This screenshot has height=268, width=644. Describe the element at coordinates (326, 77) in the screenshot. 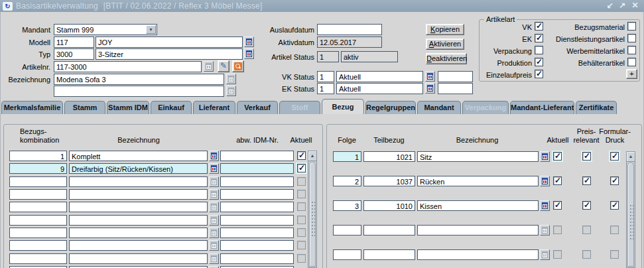

I see `vk-status-code-field: 1` at that location.